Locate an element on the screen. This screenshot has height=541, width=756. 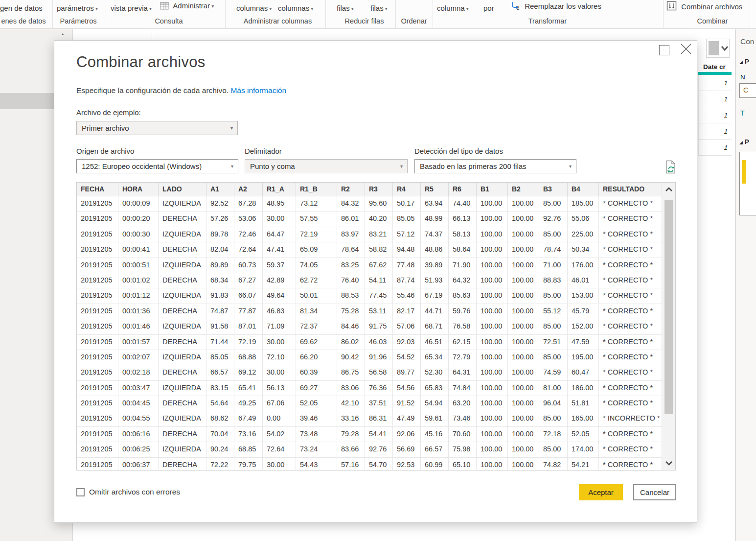
manage-button: Administrar▾ is located at coordinates (187, 6).